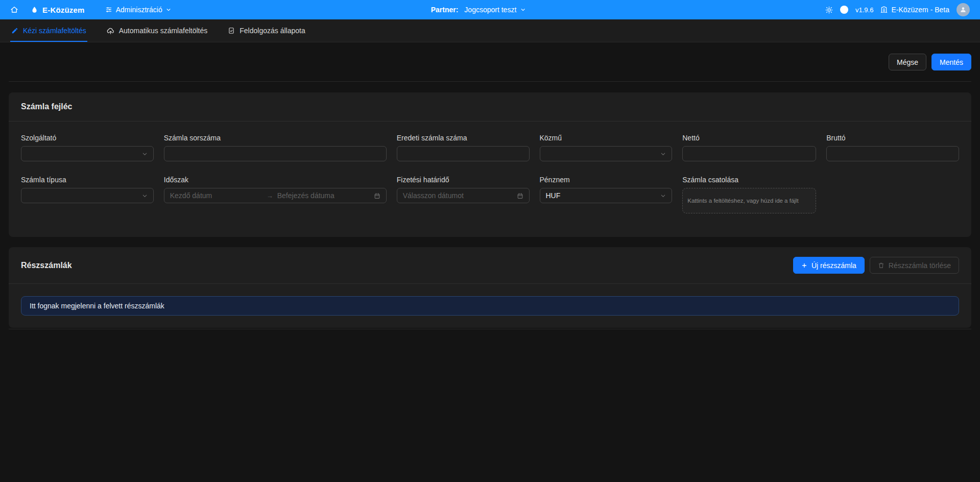  I want to click on plus-icon, so click(804, 266).